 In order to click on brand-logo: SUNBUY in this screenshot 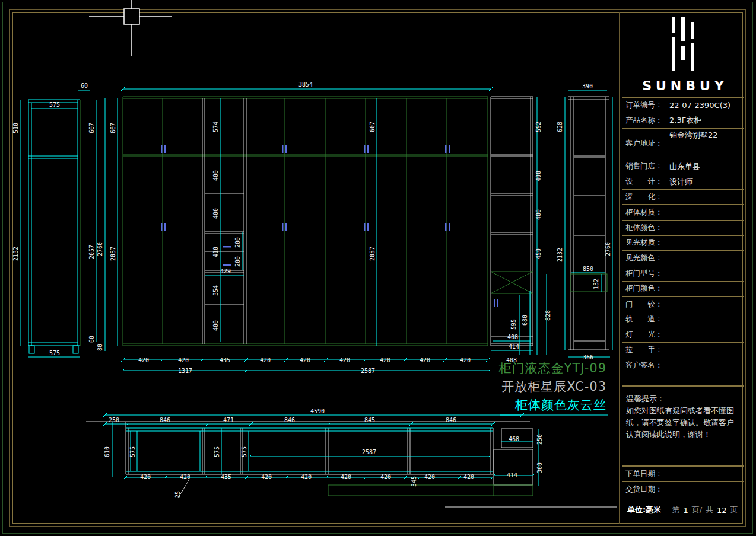, I will do `click(683, 55)`.